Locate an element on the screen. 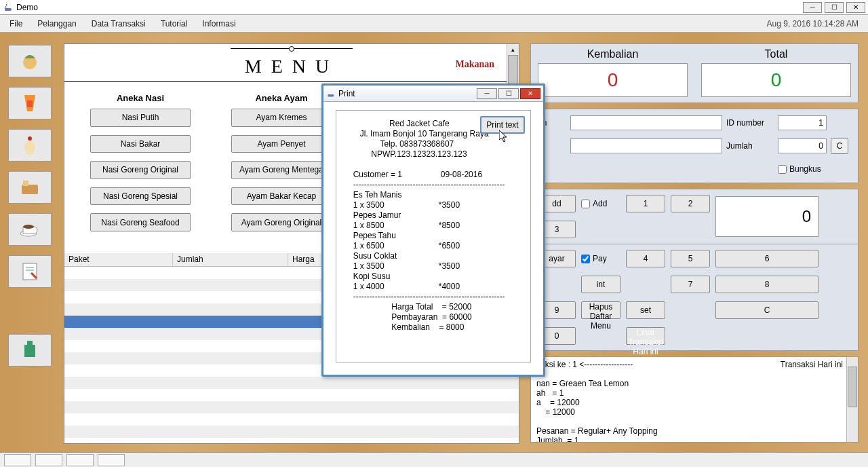  log-panel: Transaksi Hari ini saksi ke : 1 <-------… is located at coordinates (694, 399).